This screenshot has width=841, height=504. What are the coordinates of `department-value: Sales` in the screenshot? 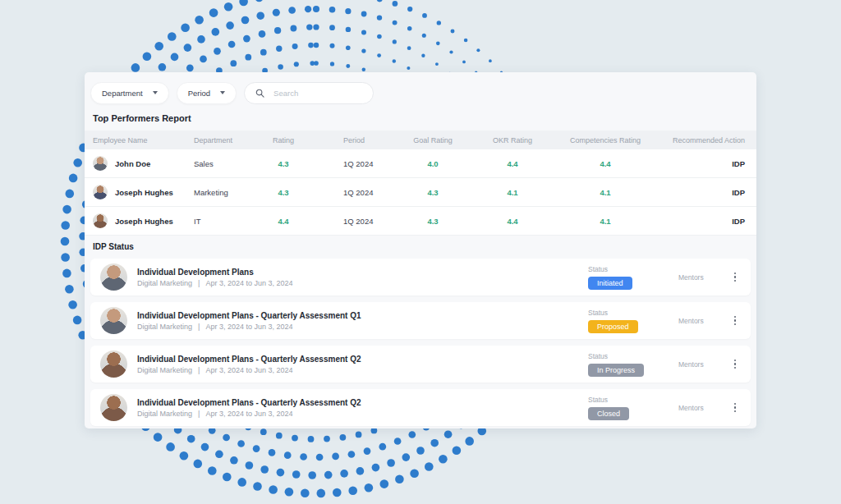 It's located at (220, 164).